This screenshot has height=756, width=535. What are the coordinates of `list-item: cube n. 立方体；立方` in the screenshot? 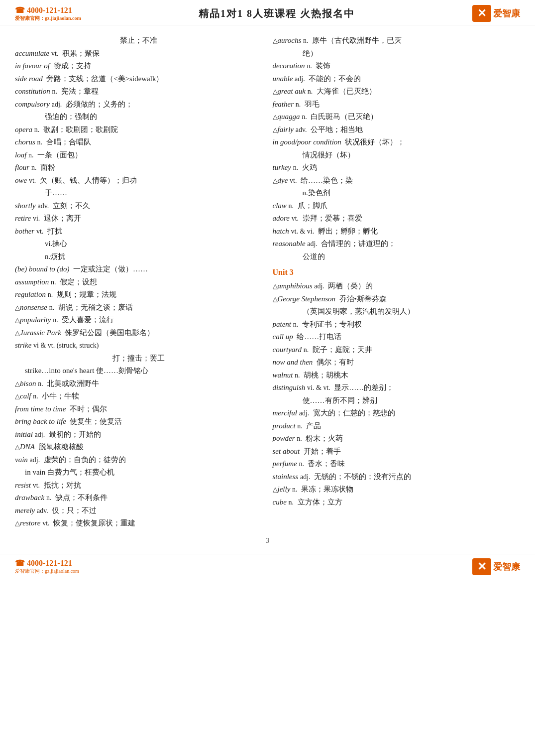 It's located at (397, 503).